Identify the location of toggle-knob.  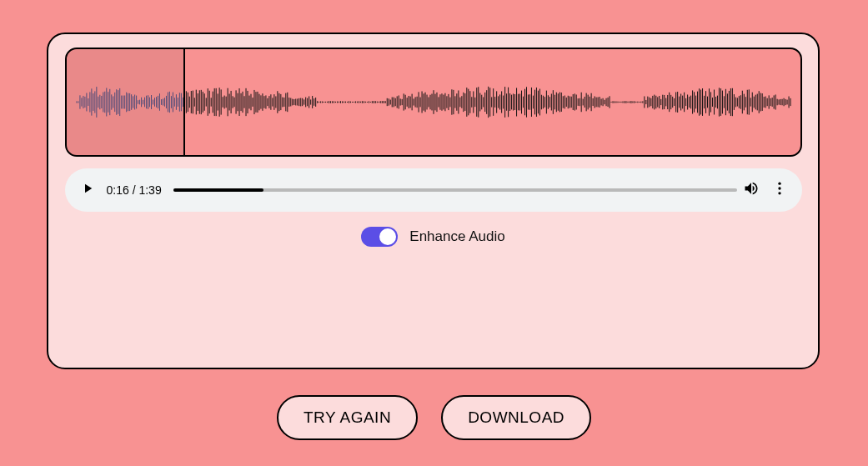
(388, 237).